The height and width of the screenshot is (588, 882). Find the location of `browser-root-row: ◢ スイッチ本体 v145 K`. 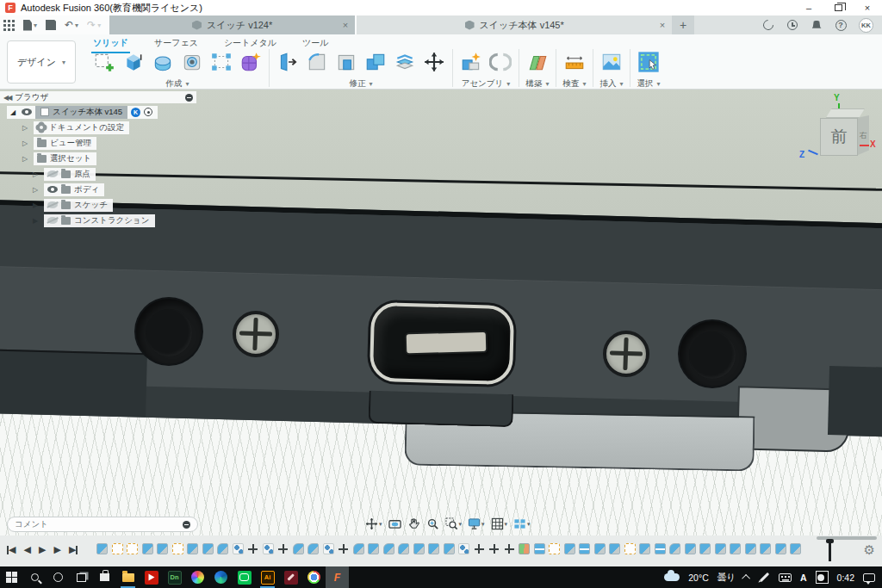

browser-root-row: ◢ スイッチ本体 v145 K is located at coordinates (103, 112).